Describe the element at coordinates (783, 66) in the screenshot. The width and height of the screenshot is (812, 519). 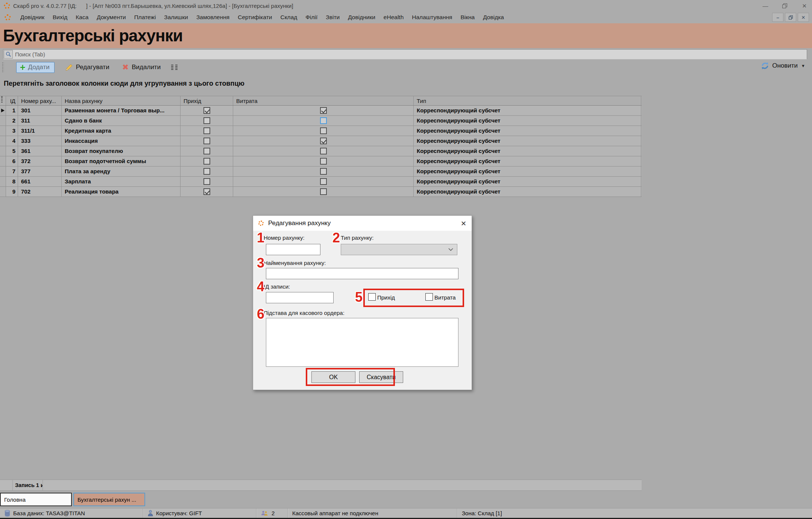
I see `refresh-button: Оновити ▼` at that location.